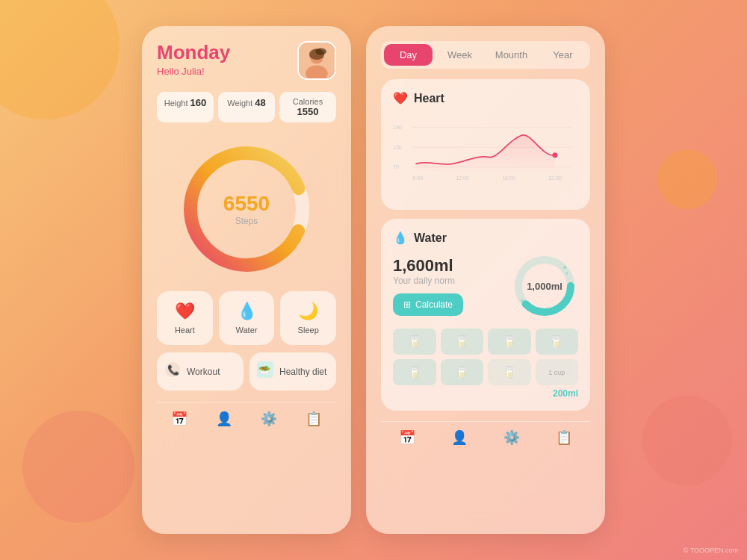 Image resolution: width=747 pixels, height=560 pixels. What do you see at coordinates (293, 372) in the screenshot?
I see `healthy-diet-card: 🥗 Healthy diet` at bounding box center [293, 372].